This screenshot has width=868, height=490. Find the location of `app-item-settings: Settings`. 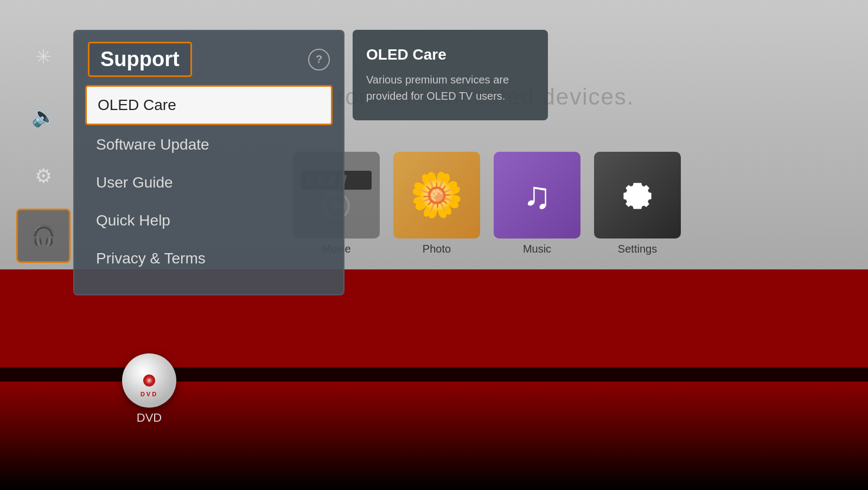

app-item-settings: Settings is located at coordinates (637, 204).